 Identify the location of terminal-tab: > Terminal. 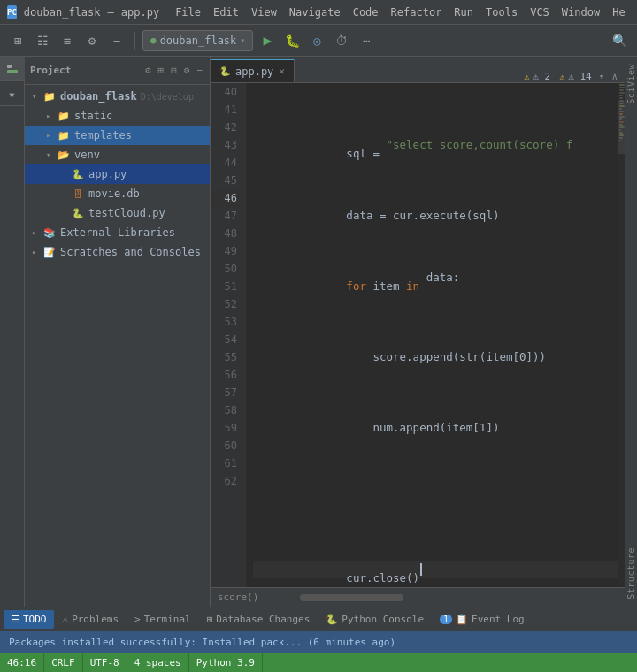
(163, 619).